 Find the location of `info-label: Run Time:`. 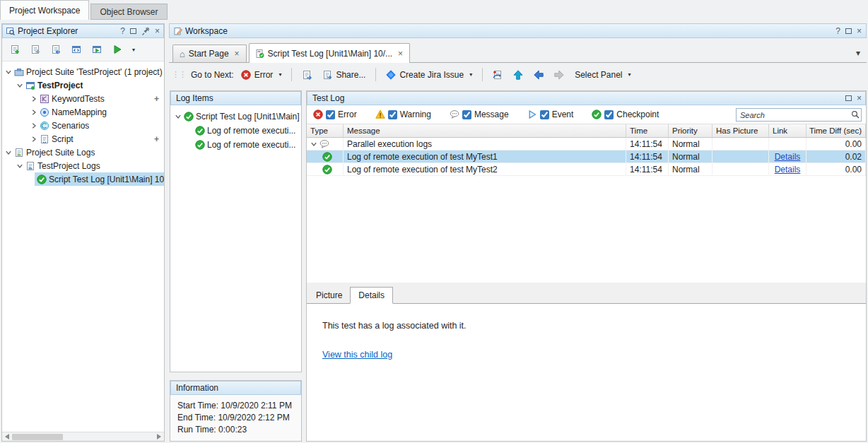

info-label: Run Time: is located at coordinates (197, 430).